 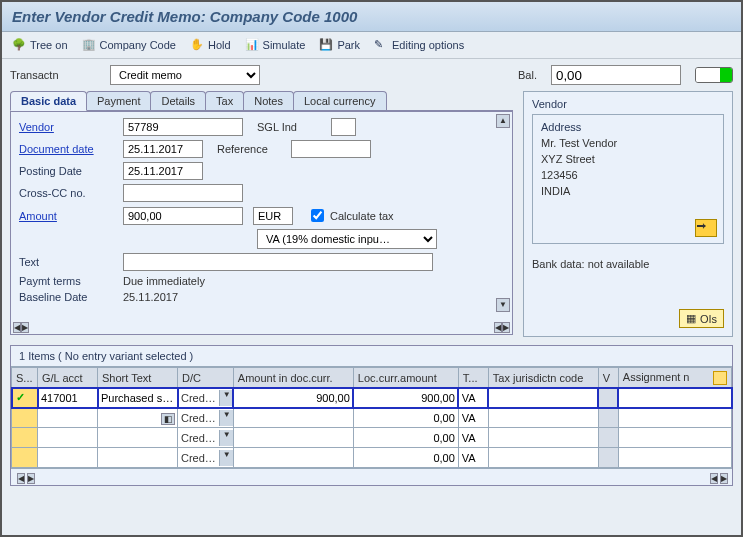 What do you see at coordinates (31, 478) in the screenshot?
I see `items-scroll-right: ▶` at bounding box center [31, 478].